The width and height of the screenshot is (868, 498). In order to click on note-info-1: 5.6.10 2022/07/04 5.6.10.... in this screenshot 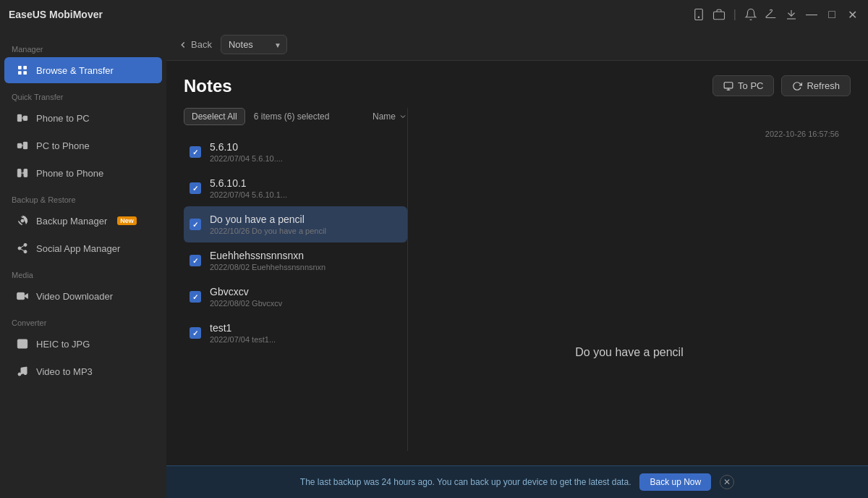, I will do `click(305, 152)`.